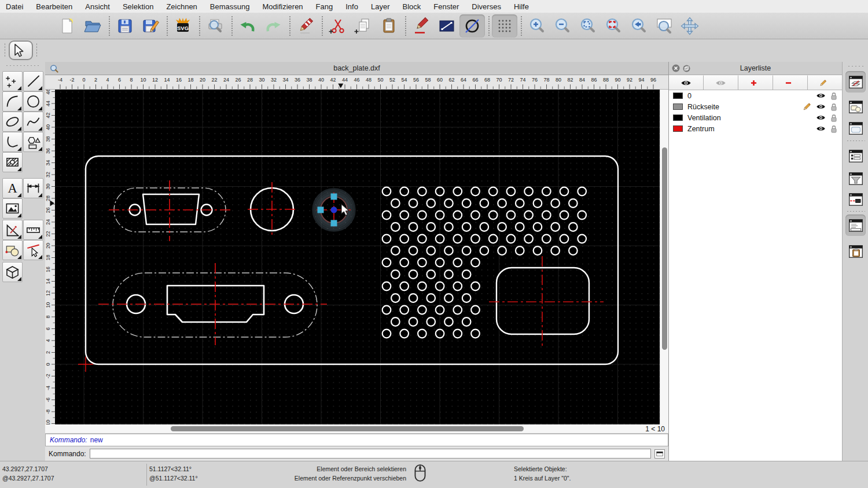 This screenshot has width=868, height=488. What do you see at coordinates (855, 251) in the screenshot?
I see `clipboard-panel-button` at bounding box center [855, 251].